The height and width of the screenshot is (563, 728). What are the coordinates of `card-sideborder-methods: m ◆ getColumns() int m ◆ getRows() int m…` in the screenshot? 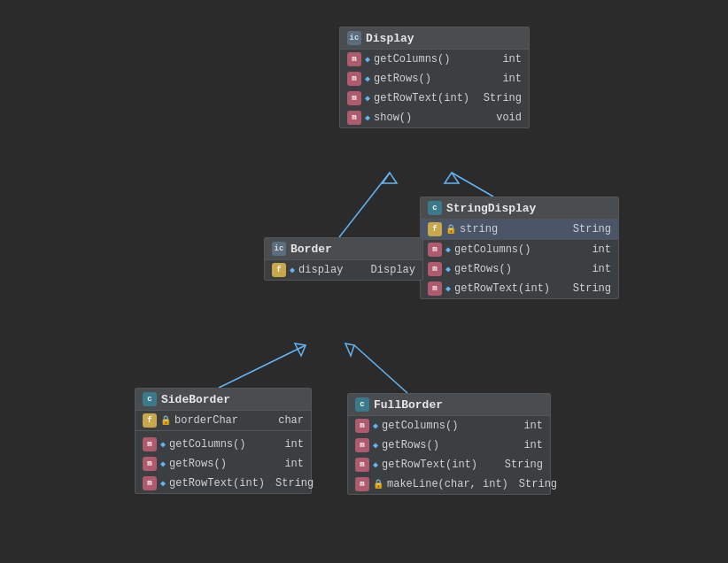 It's located at (223, 464).